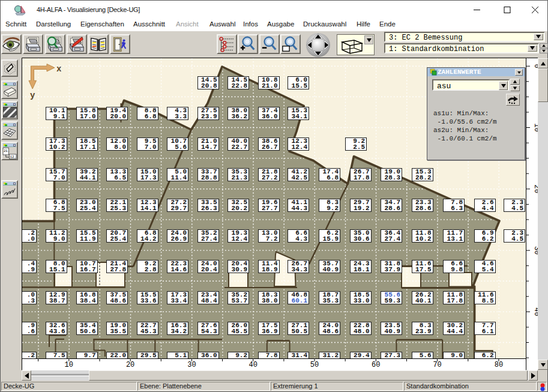 The height and width of the screenshot is (392, 548). I want to click on svg-text: 70, so click(437, 365).